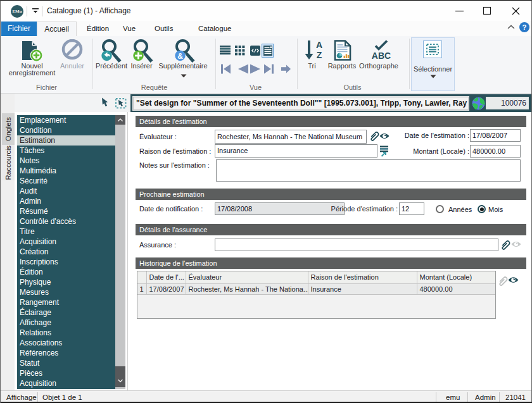 Image resolution: width=532 pixels, height=403 pixels. What do you see at coordinates (319, 45) in the screenshot?
I see `svg-text: A` at bounding box center [319, 45].